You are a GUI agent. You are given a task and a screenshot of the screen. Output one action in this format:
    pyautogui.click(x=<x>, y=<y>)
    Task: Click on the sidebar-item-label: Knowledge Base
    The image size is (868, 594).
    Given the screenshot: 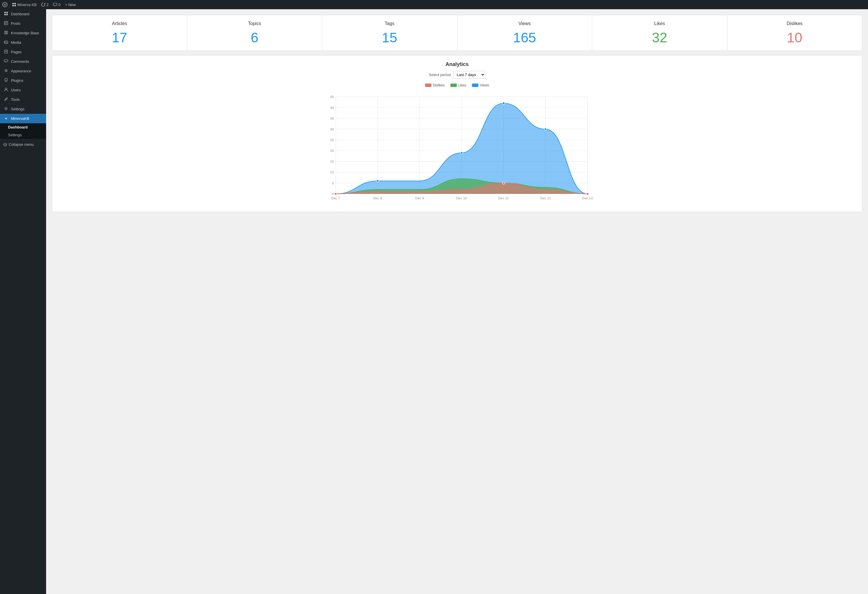 What is the action you would take?
    pyautogui.click(x=25, y=33)
    